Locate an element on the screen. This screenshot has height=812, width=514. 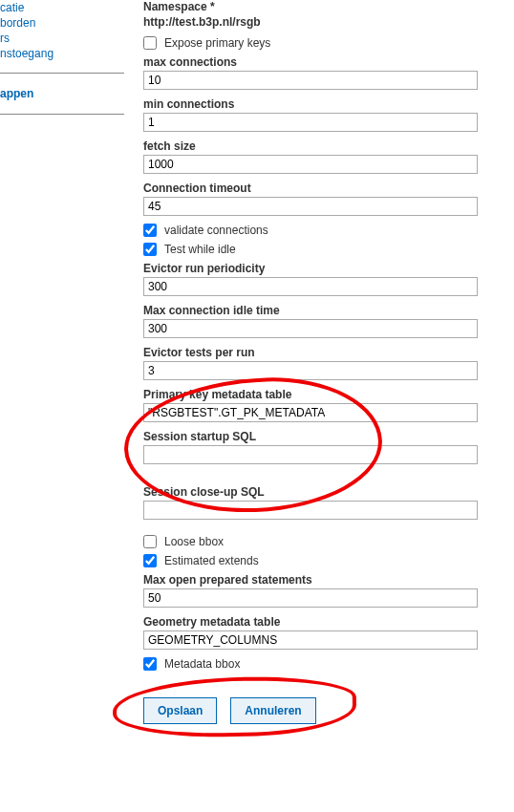
sidebar-item-2: rs is located at coordinates (62, 38).